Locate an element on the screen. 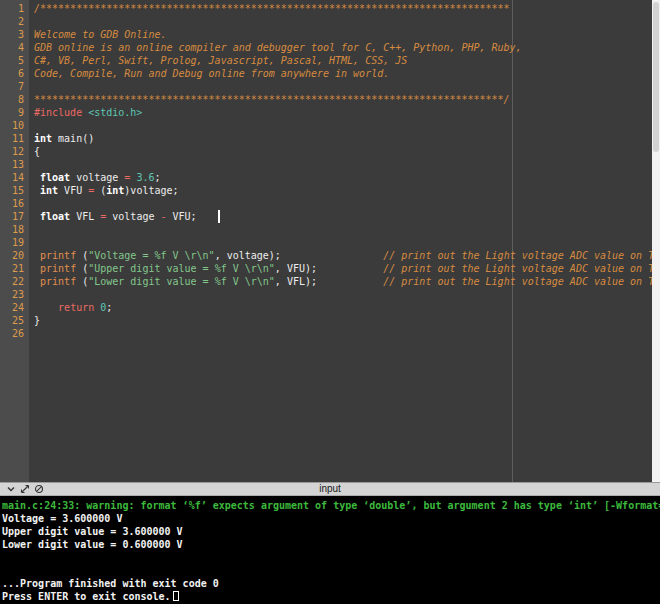 The image size is (660, 604). code-line: Code, Compile, Run and Debug online from… is located at coordinates (344, 74).